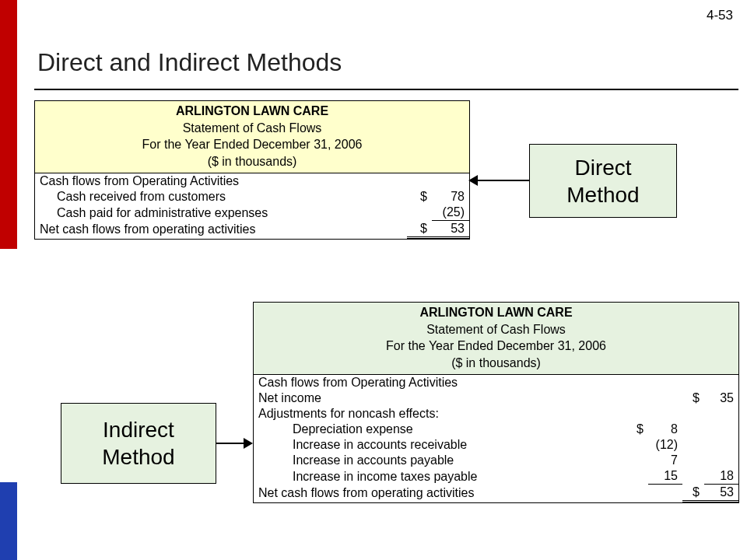  What do you see at coordinates (139, 443) in the screenshot?
I see `indirect-method-label-box: Indirect Method` at bounding box center [139, 443].